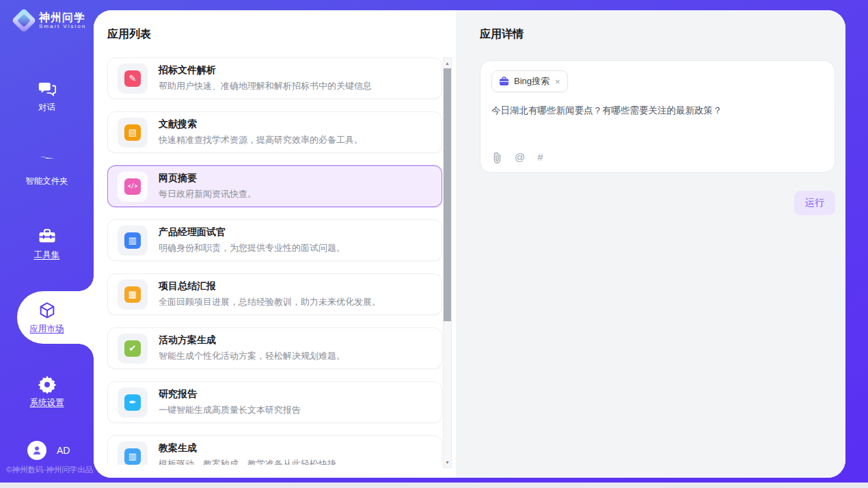 The image size is (868, 488). What do you see at coordinates (46, 392) in the screenshot?
I see `sidebar-item-gear: 系统设置` at bounding box center [46, 392].